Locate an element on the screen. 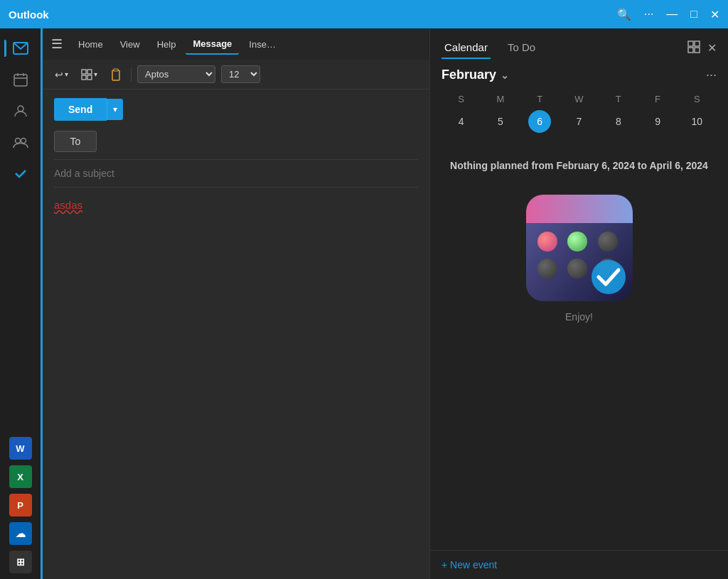 This screenshot has height=579, width=728. minimize-icon: — is located at coordinates (672, 14).